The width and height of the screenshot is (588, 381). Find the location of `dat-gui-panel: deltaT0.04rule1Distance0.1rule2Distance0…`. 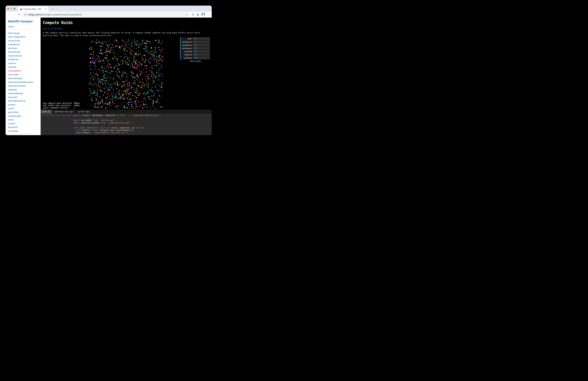

dat-gui-panel: deltaT0.04rule1Distance0.1rule2Distance0… is located at coordinates (195, 50).